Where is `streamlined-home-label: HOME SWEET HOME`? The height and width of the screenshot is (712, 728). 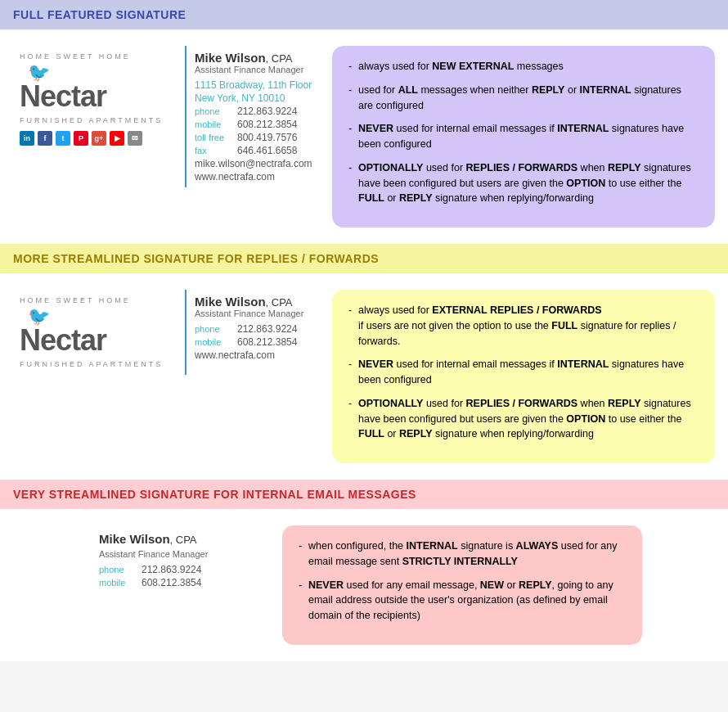 streamlined-home-label: HOME SWEET HOME is located at coordinates (75, 300).